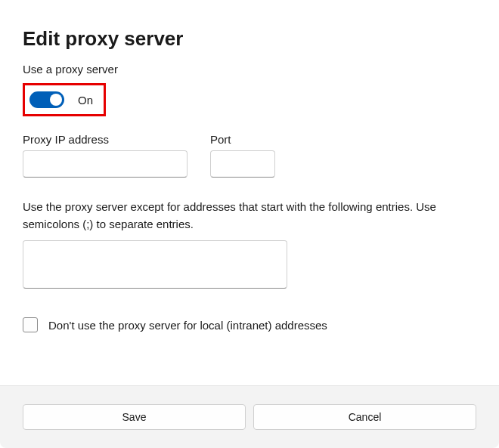  What do you see at coordinates (243, 164) in the screenshot?
I see `port-input` at bounding box center [243, 164].